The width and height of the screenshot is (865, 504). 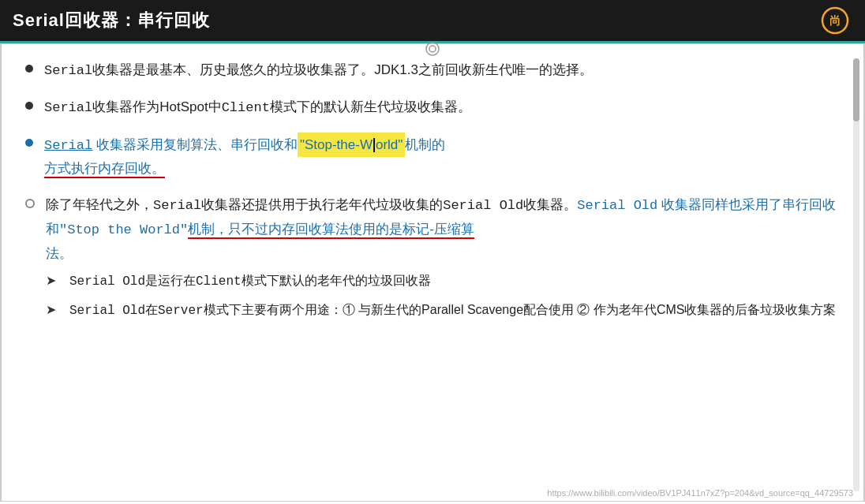 I want to click on text-s1-content: 是运行在, so click(x=170, y=281).